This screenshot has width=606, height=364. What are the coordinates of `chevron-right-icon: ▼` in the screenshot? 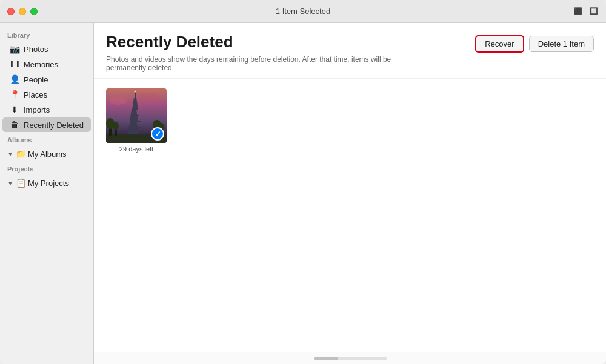 It's located at (10, 183).